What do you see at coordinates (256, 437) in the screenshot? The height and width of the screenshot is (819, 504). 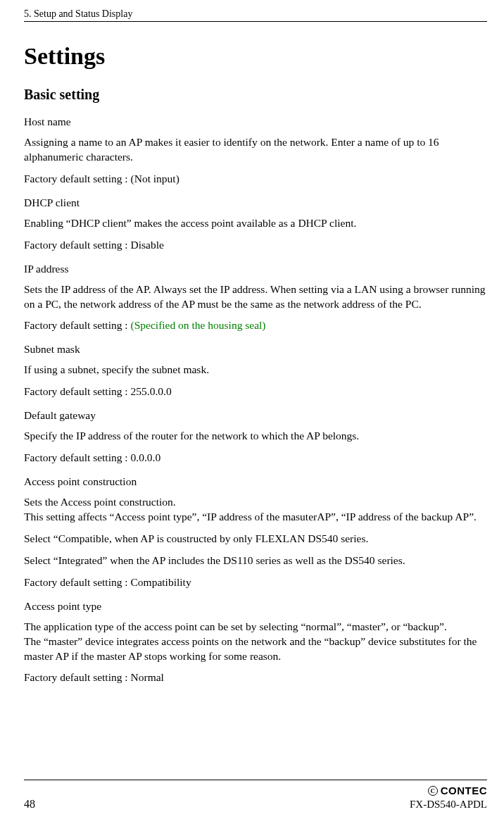 I see `setting-paragraph: Specify the IP address of the router for…` at bounding box center [256, 437].